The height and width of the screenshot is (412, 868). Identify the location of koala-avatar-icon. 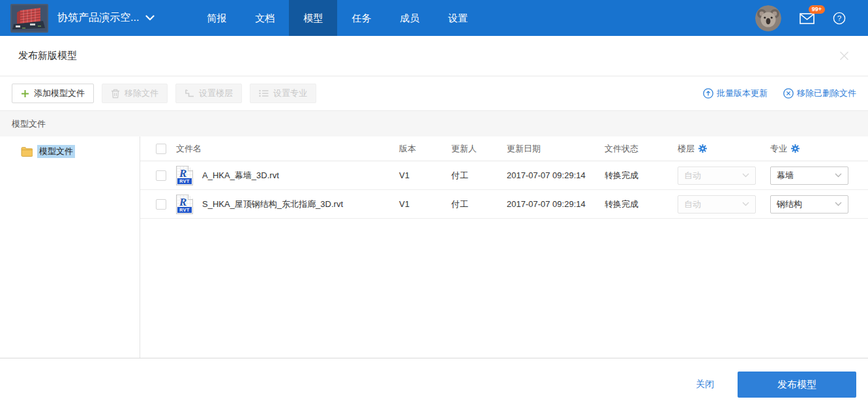
(768, 18).